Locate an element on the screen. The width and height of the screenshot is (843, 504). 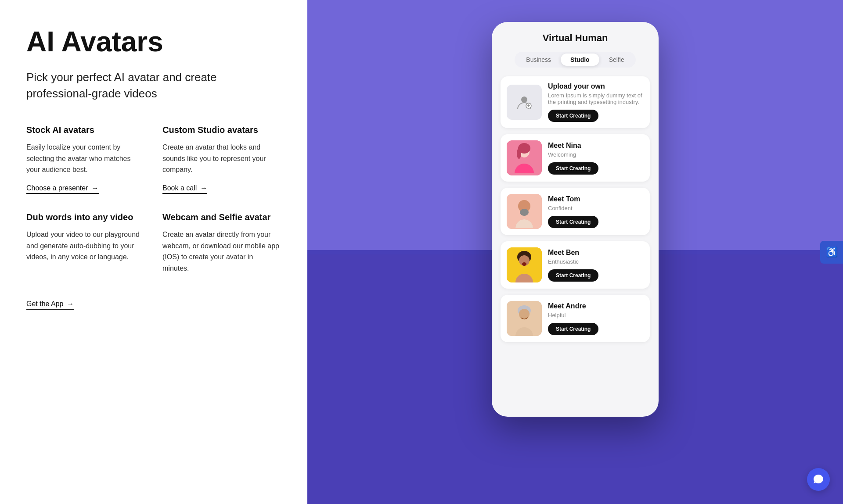
accessibility-icon: ♿ is located at coordinates (832, 252).